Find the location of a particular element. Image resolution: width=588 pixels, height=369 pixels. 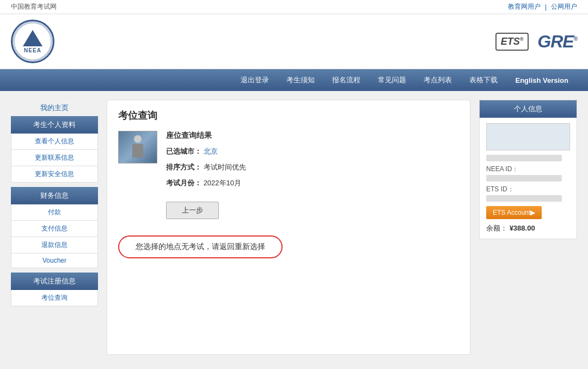

result-section: 座位查询结果 已选城市： 北京 排序方式： 考试时间优先 考试月份： 2022年… is located at coordinates (289, 175).